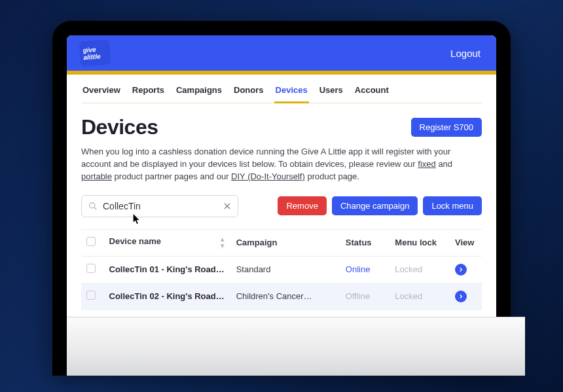 The image size is (563, 392). I want to click on th-device-name: Device name, so click(136, 241).